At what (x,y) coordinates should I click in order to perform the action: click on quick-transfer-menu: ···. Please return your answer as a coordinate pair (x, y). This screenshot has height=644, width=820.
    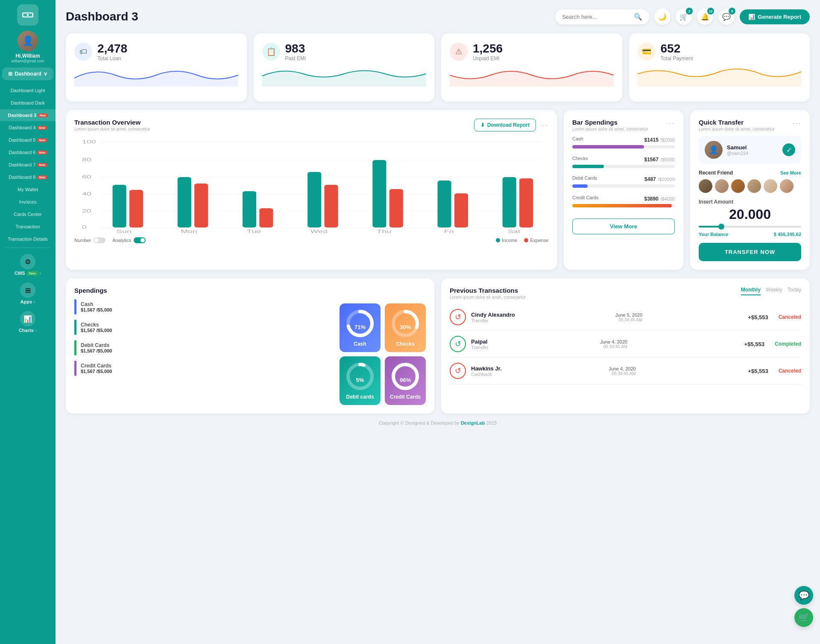
    Looking at the image, I should click on (797, 123).